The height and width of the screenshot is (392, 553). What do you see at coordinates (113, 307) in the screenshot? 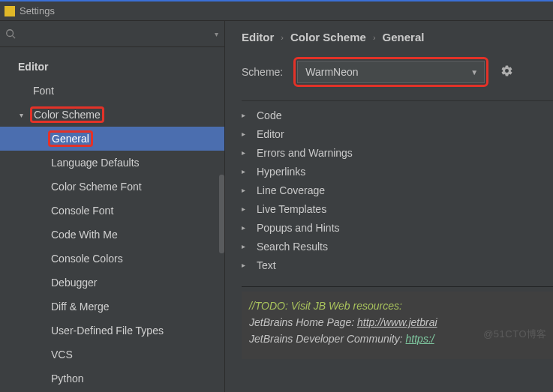
I see `tree-item-diff-merge: Diff & Merge` at bounding box center [113, 307].